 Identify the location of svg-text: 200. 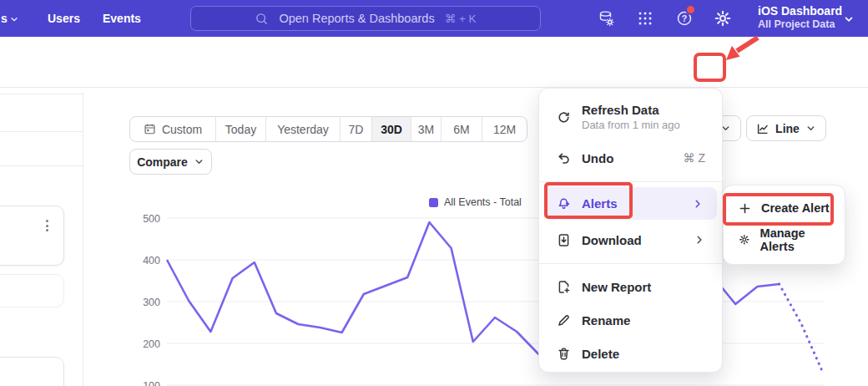
(152, 344).